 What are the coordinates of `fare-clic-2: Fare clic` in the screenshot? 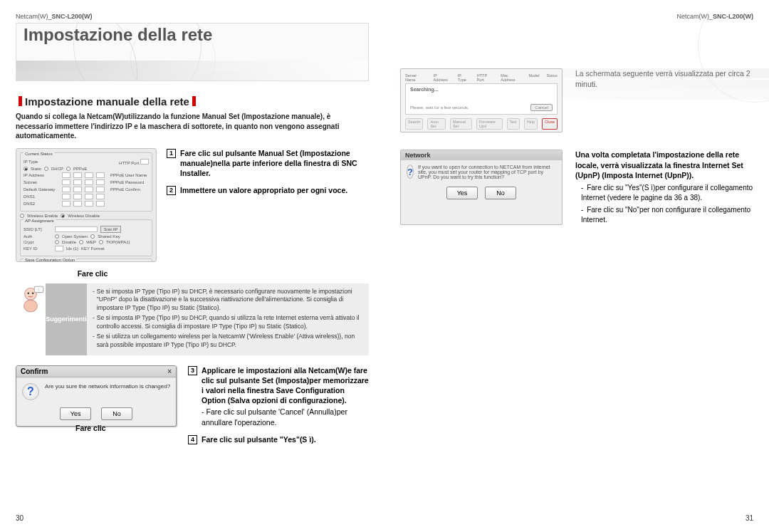 It's located at (110, 428).